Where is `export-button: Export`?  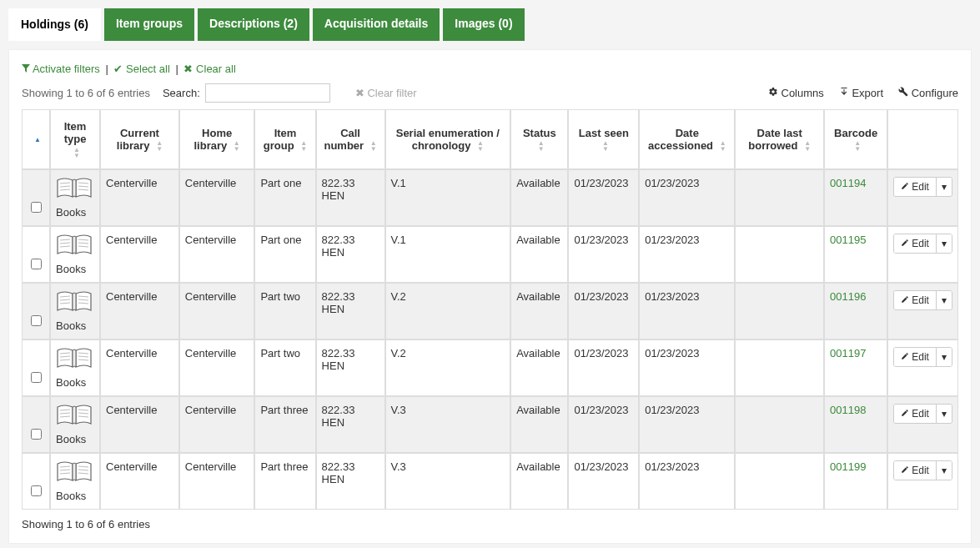 export-button: Export is located at coordinates (861, 93).